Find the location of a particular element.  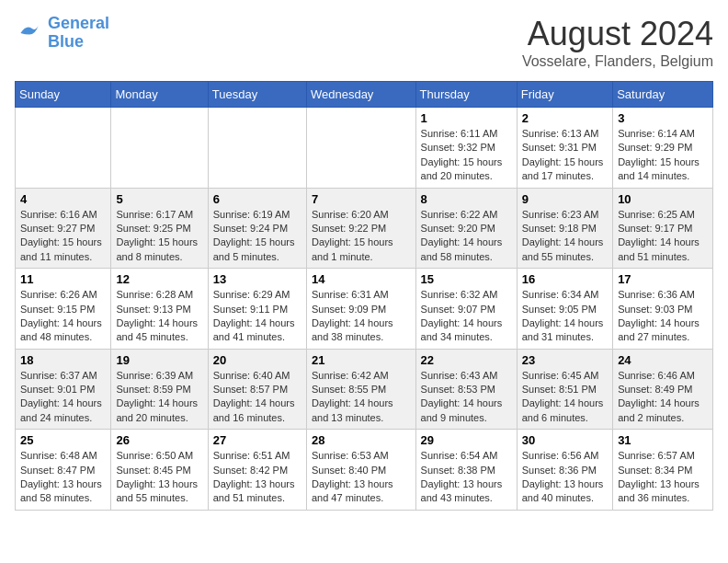

weekday-header-sunday: Sunday is located at coordinates (63, 95).